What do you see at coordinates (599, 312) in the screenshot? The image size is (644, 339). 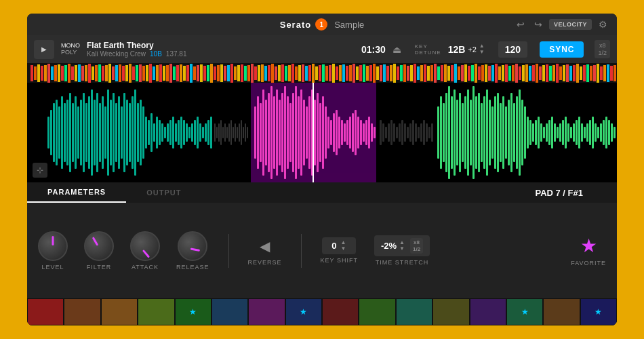 I see `pad-cell-15: ★` at bounding box center [599, 312].